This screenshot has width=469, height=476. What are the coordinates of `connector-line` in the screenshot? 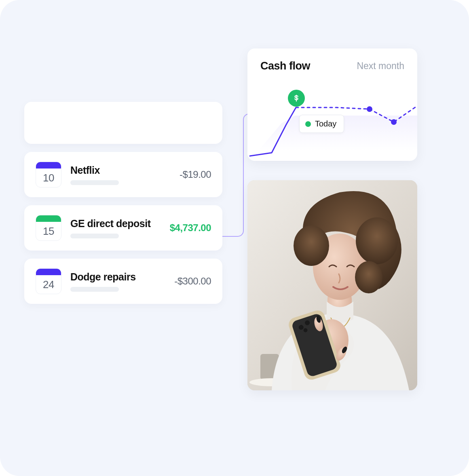 It's located at (236, 176).